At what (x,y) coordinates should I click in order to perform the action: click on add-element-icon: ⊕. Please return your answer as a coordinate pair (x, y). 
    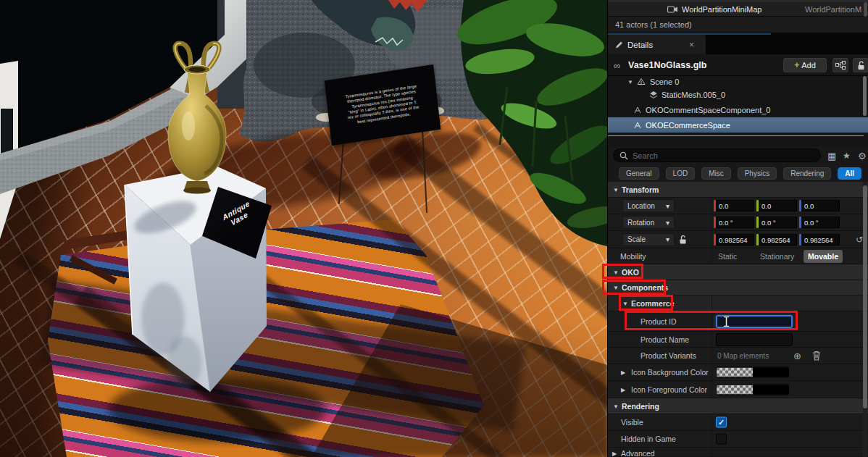
    Looking at the image, I should click on (797, 356).